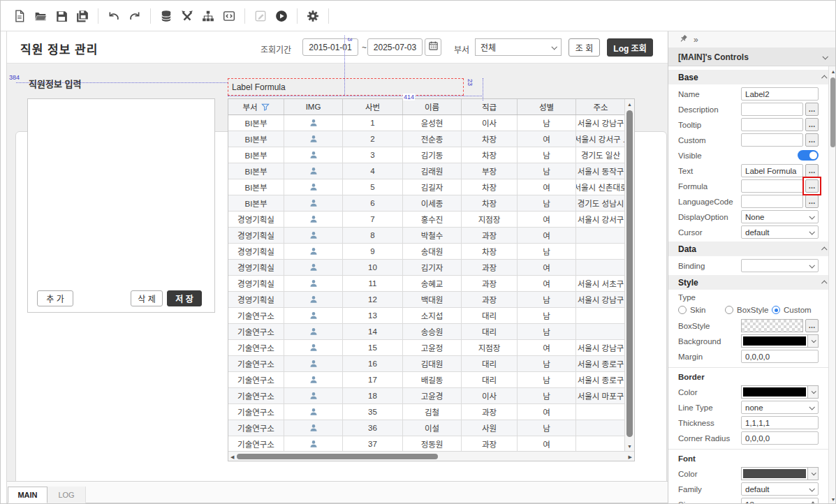 This screenshot has height=504, width=836. I want to click on table-row: BI본부5김길자차장여서울시 신촌대로, so click(427, 187).